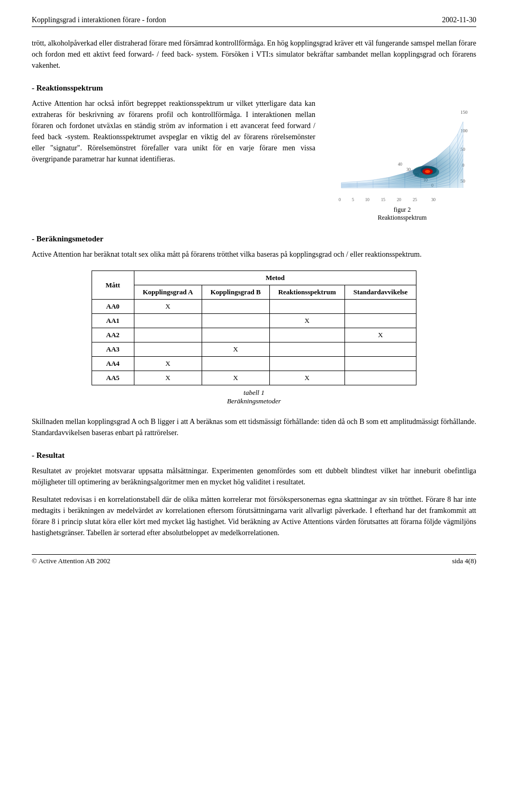 The width and height of the screenshot is (508, 812). Describe the element at coordinates (400, 164) in the screenshot. I see `svg-text: 40` at that location.